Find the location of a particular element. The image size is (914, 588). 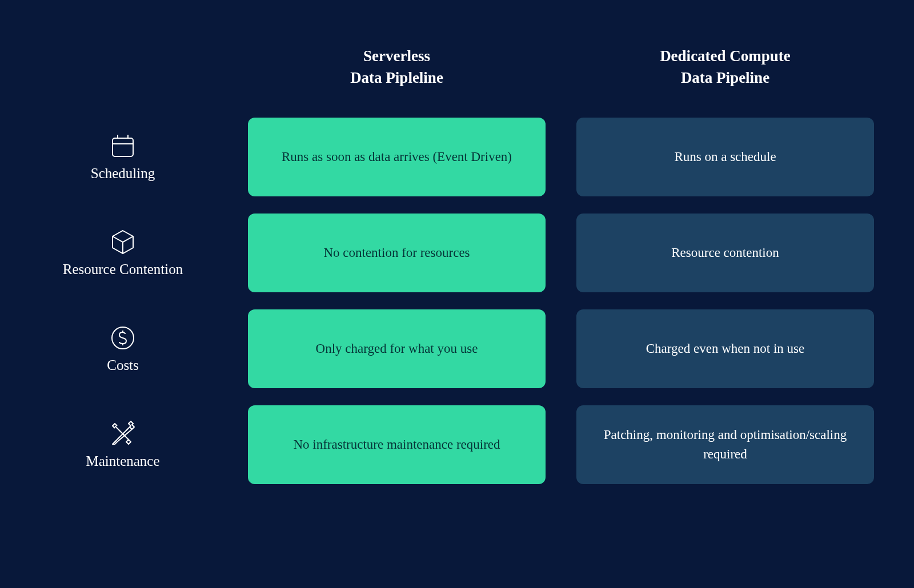

cell-text: No contention for resources is located at coordinates (396, 252).